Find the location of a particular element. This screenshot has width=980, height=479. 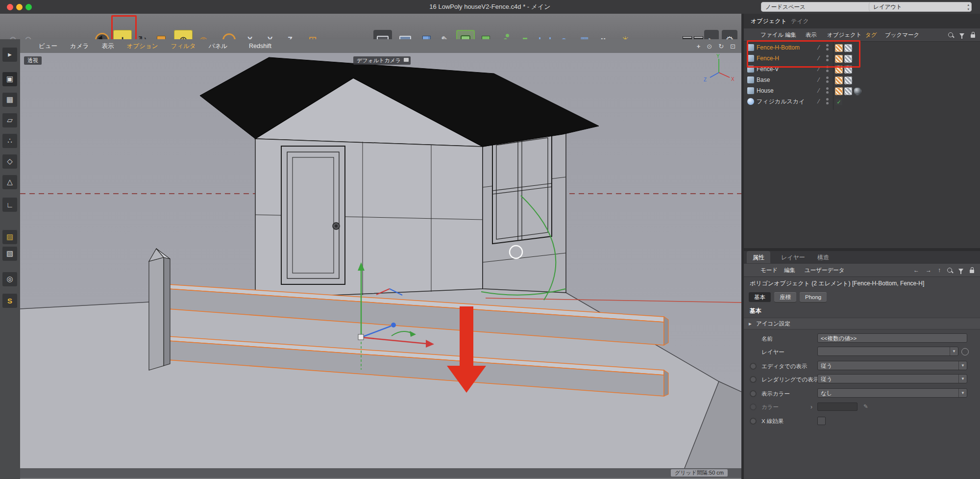

forward-arrow-icon: → is located at coordinates (929, 270).